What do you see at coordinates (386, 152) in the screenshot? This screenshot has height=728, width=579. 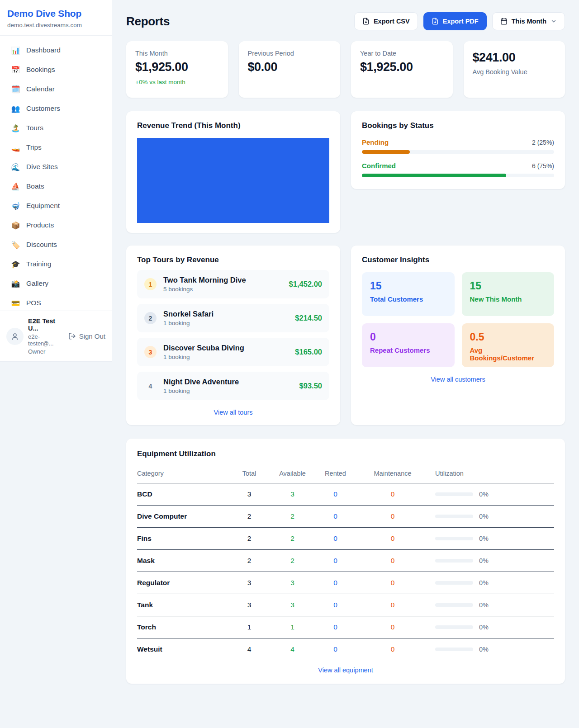 I see `progress-fill` at bounding box center [386, 152].